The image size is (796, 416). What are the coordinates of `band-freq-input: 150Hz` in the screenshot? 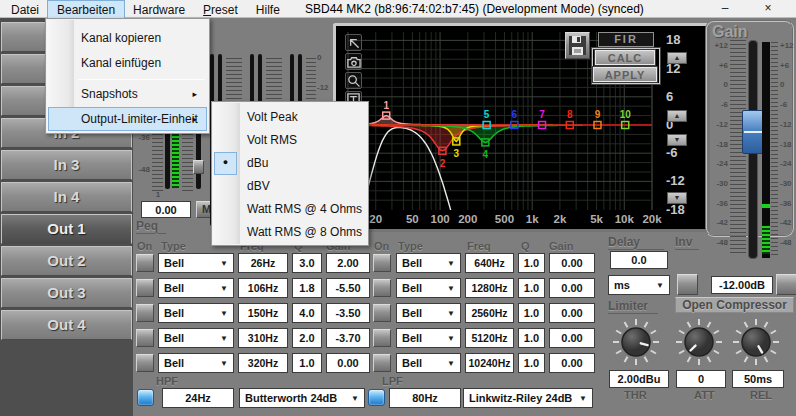 It's located at (263, 313).